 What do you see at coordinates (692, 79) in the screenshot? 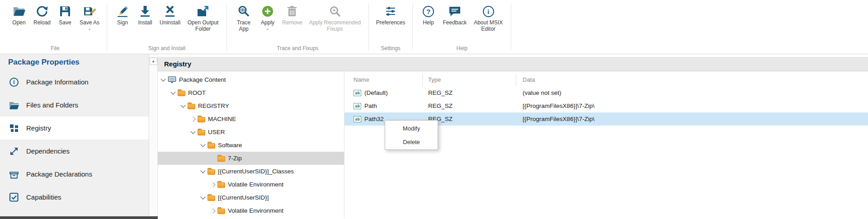
I see `column-header-data: Data` at bounding box center [692, 79].